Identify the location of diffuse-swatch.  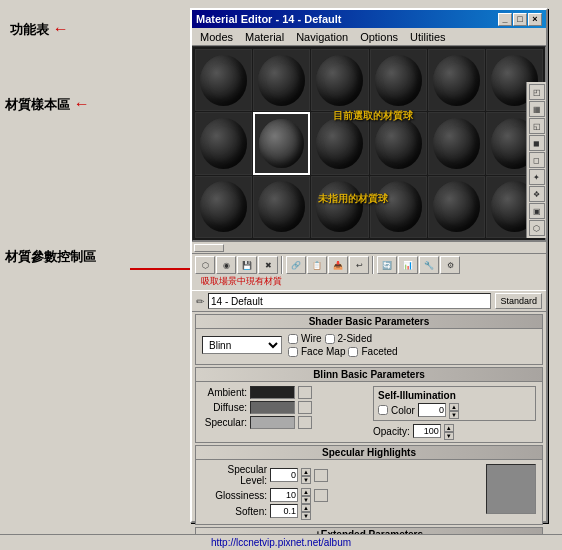
(272, 408).